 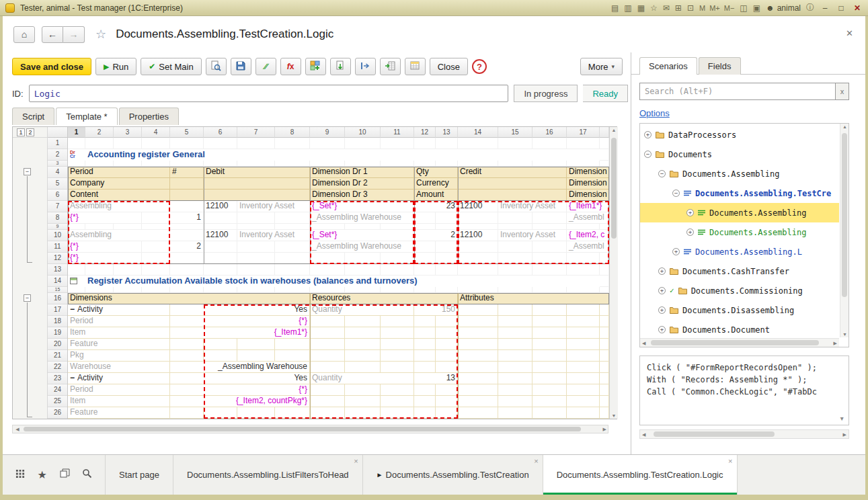 What do you see at coordinates (363, 132) in the screenshot?
I see `column-header: 10` at bounding box center [363, 132].